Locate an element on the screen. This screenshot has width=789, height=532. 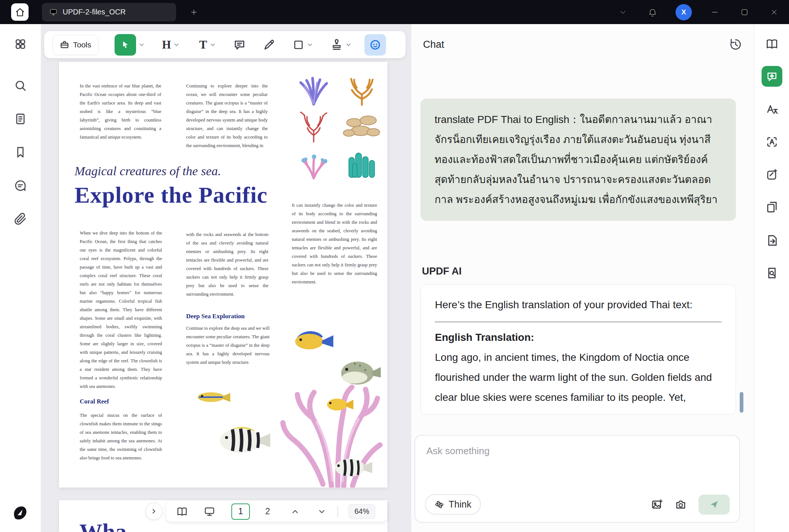
select-tool-button is located at coordinates (125, 45).